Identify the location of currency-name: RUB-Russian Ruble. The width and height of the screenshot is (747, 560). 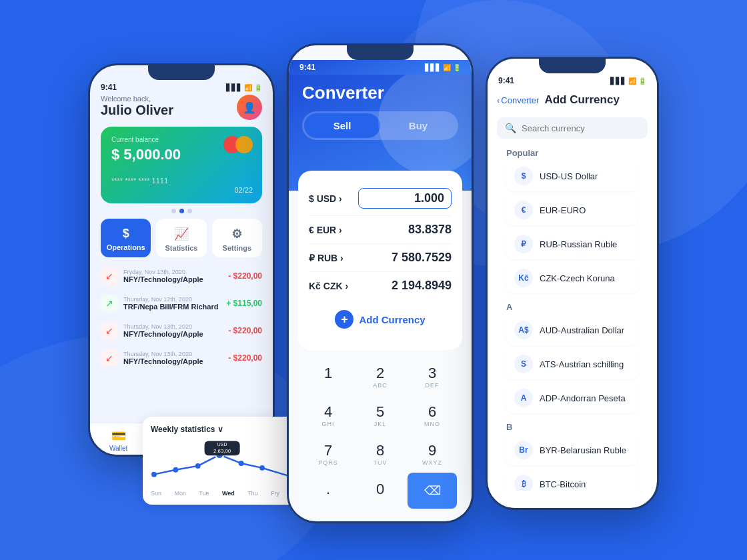
(578, 244).